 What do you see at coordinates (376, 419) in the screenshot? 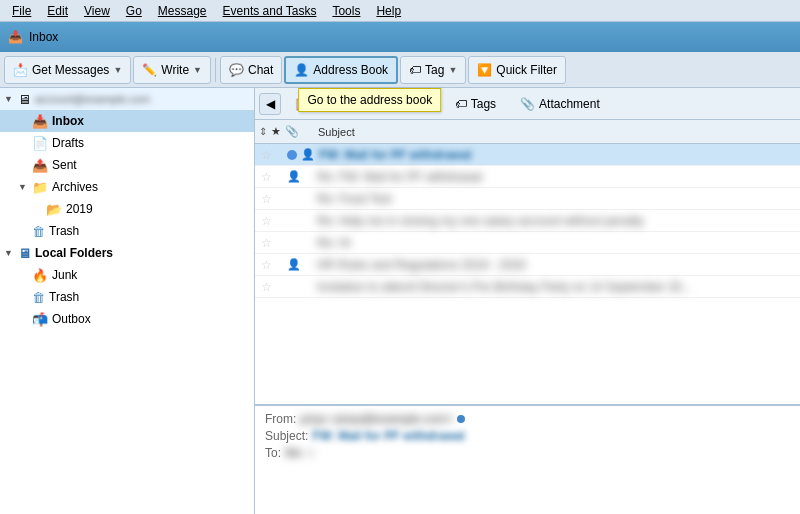
I see `preview-from-value: priya <priya@example.com>` at bounding box center [376, 419].